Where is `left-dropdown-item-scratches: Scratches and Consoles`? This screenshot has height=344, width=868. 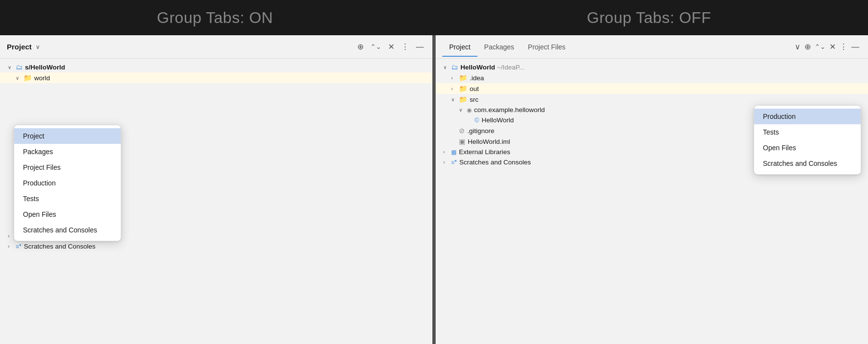
left-dropdown-item-scratches: Scratches and Consoles is located at coordinates (67, 230).